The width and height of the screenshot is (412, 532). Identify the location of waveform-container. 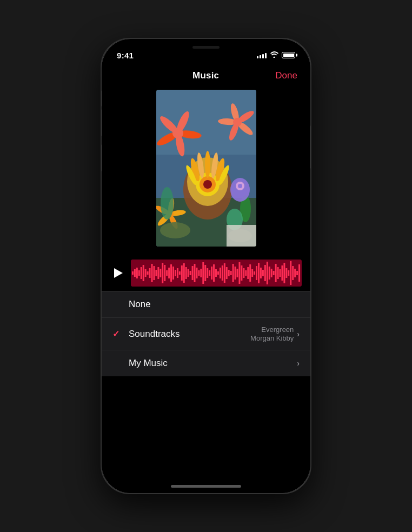
(206, 273).